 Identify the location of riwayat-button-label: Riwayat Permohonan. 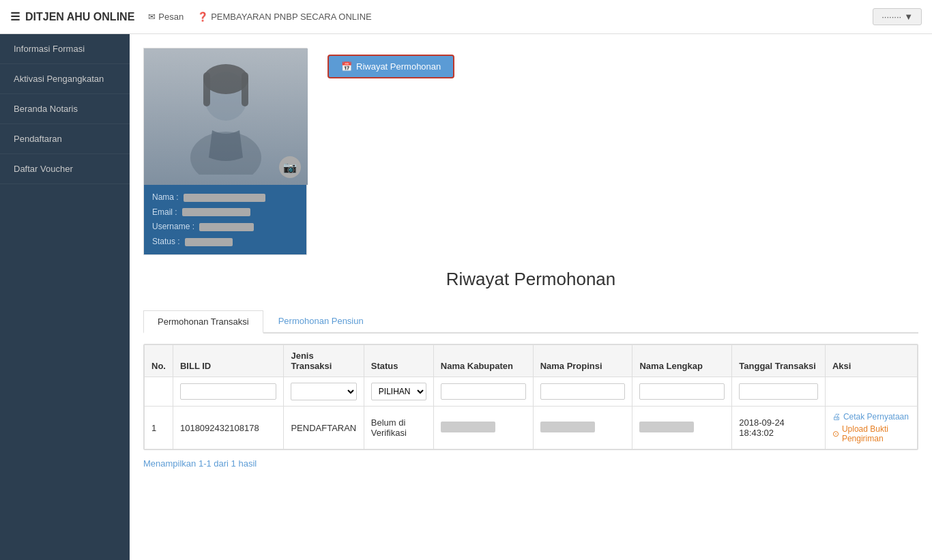
(398, 67).